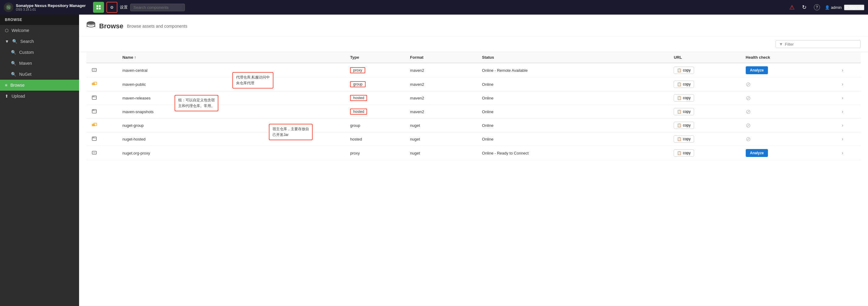 This screenshot has height=306, width=868. I want to click on row-name: maven-releases, so click(231, 98).